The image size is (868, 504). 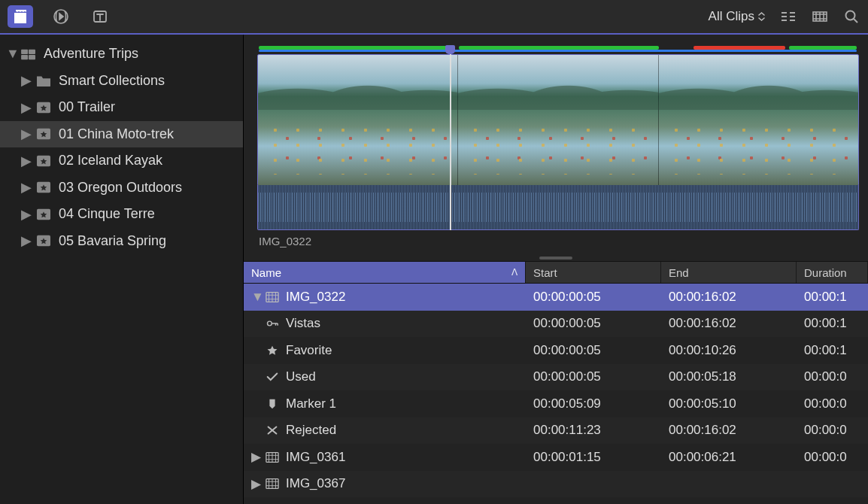 What do you see at coordinates (556, 297) in the screenshot?
I see `list-row: ▼IMG_032200:00:00:0500:00:16:0200:00:1` at bounding box center [556, 297].